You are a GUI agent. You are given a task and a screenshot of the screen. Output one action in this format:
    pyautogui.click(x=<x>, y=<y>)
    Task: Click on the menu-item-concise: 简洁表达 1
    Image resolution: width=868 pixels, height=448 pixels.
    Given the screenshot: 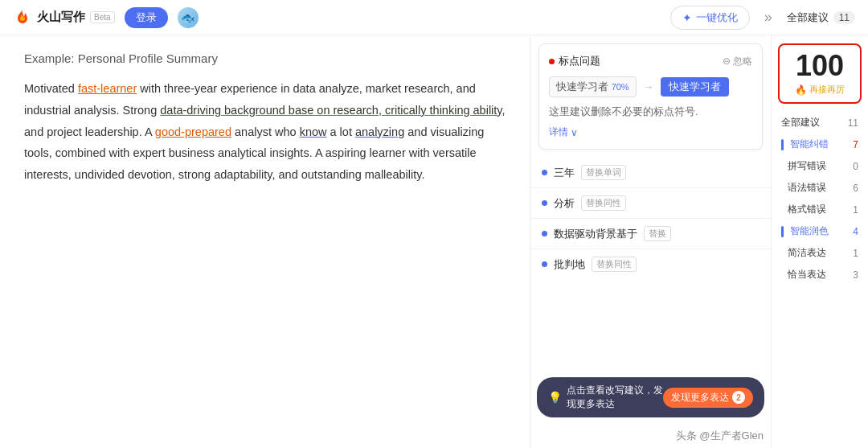 What is the action you would take?
    pyautogui.click(x=820, y=253)
    